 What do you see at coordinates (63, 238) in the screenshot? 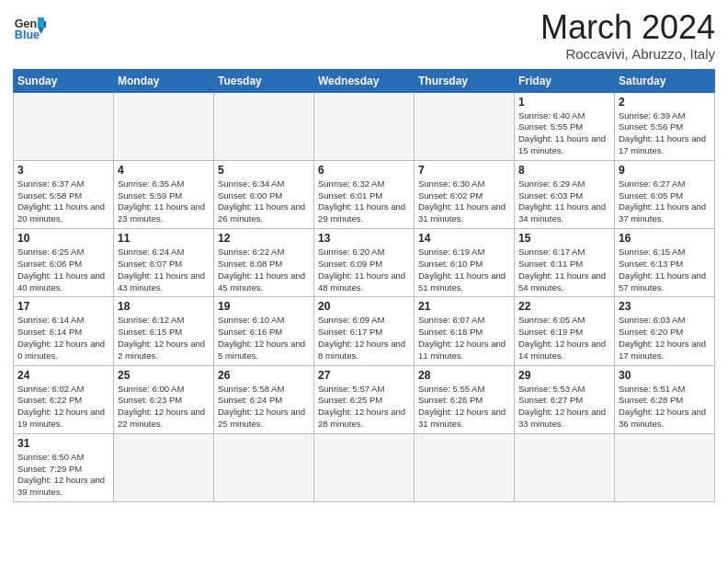
I see `day-number: 10` at bounding box center [63, 238].